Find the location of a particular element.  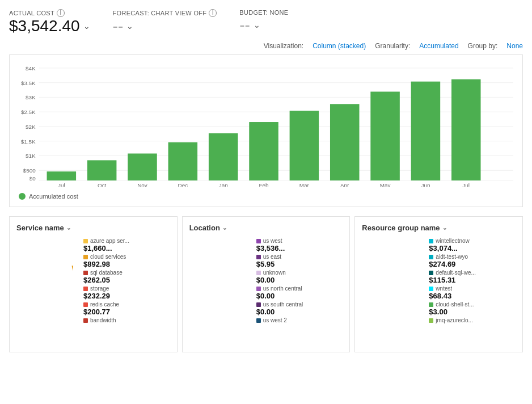

legend-item-name: default-sql-we... is located at coordinates (456, 272).